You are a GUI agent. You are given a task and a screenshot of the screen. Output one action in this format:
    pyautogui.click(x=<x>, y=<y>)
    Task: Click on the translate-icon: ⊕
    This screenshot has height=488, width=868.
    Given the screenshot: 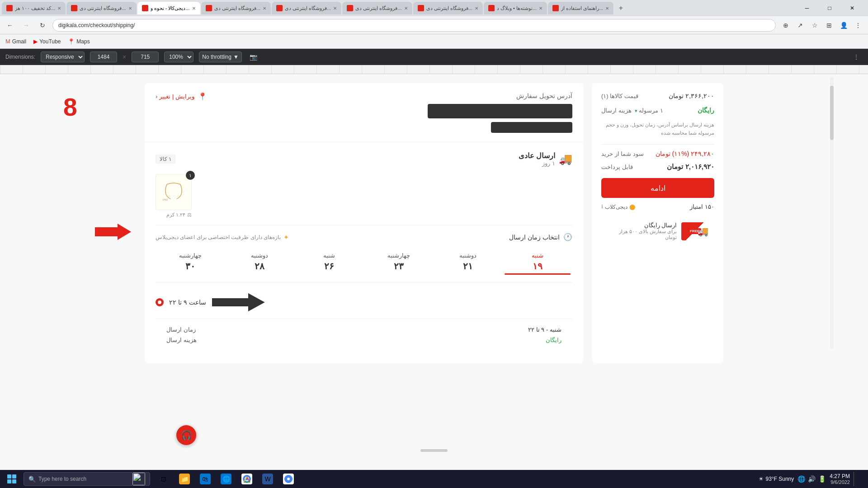 What is the action you would take?
    pyautogui.click(x=786, y=25)
    